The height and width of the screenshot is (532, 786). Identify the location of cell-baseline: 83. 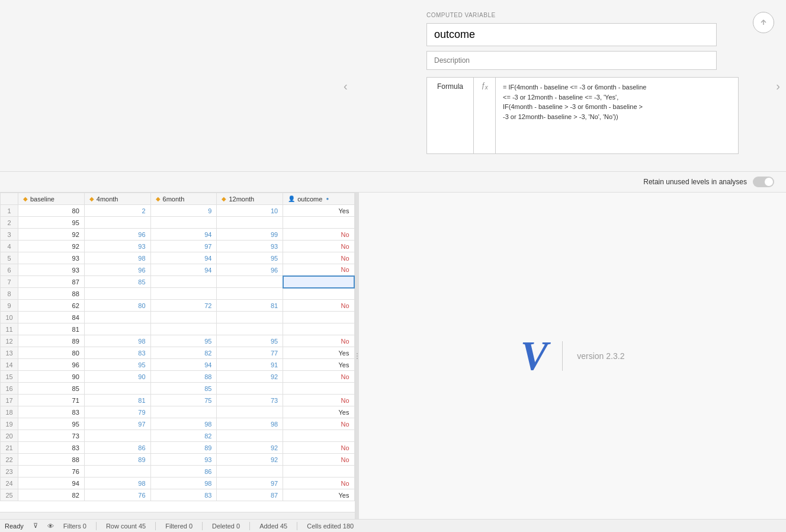
(52, 412).